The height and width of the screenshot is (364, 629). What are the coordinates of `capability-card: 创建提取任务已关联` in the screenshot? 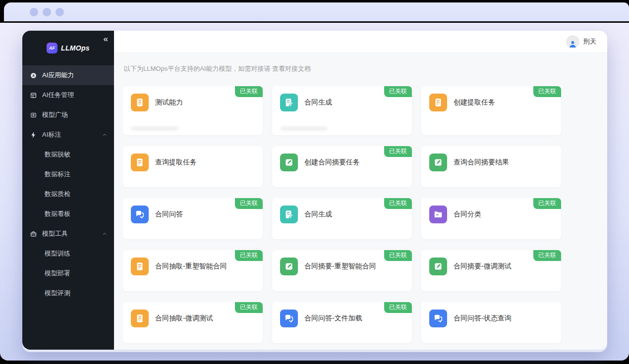 It's located at (491, 111).